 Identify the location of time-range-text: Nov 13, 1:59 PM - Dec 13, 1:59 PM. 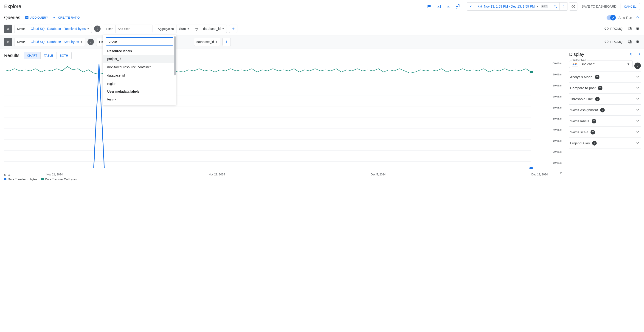
(510, 7).